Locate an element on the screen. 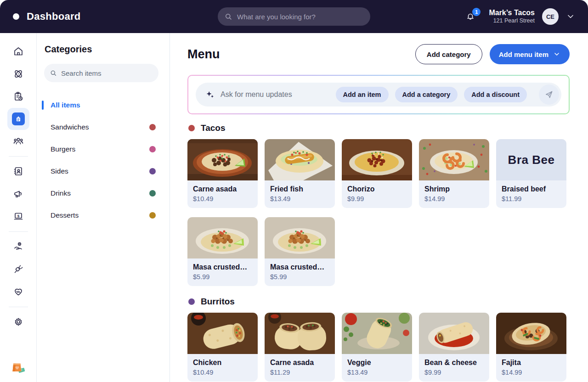 The height and width of the screenshot is (382, 588). add-category-button: Add category is located at coordinates (449, 54).